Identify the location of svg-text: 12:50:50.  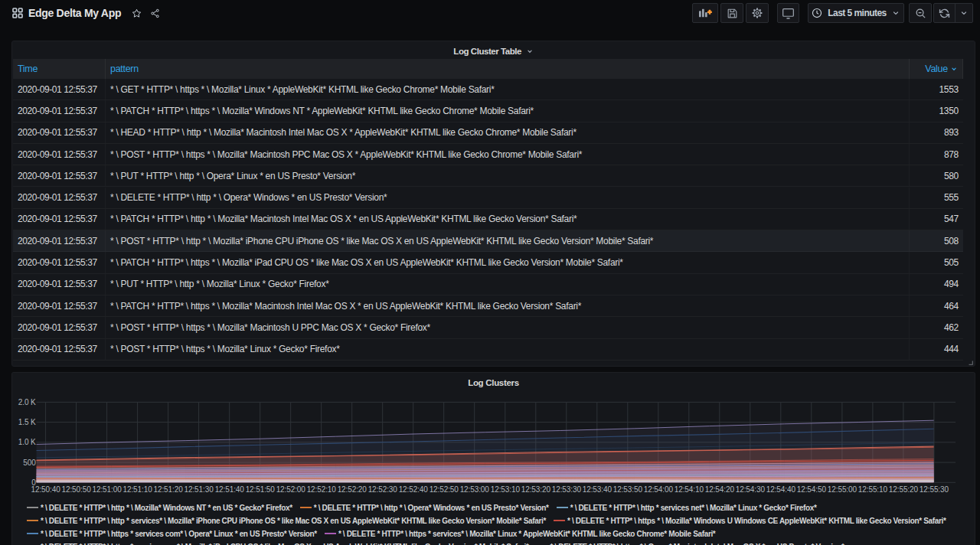
(77, 490).